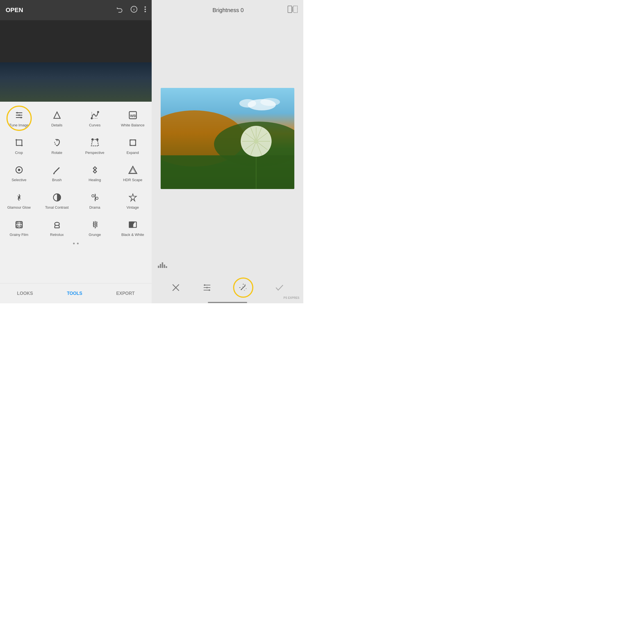 The width and height of the screenshot is (644, 644). What do you see at coordinates (133, 207) in the screenshot?
I see `vintage-label: Vintage` at bounding box center [133, 207].